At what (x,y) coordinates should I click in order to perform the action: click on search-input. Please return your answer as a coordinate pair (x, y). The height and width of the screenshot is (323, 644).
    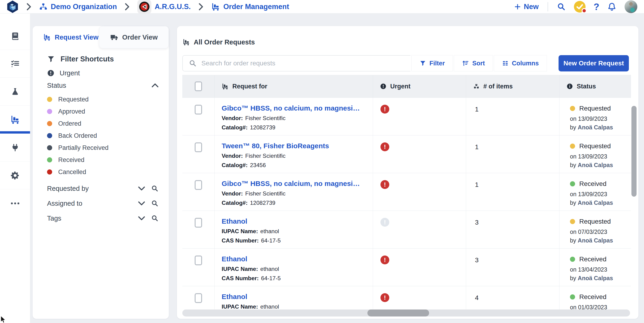
    Looking at the image, I should click on (303, 63).